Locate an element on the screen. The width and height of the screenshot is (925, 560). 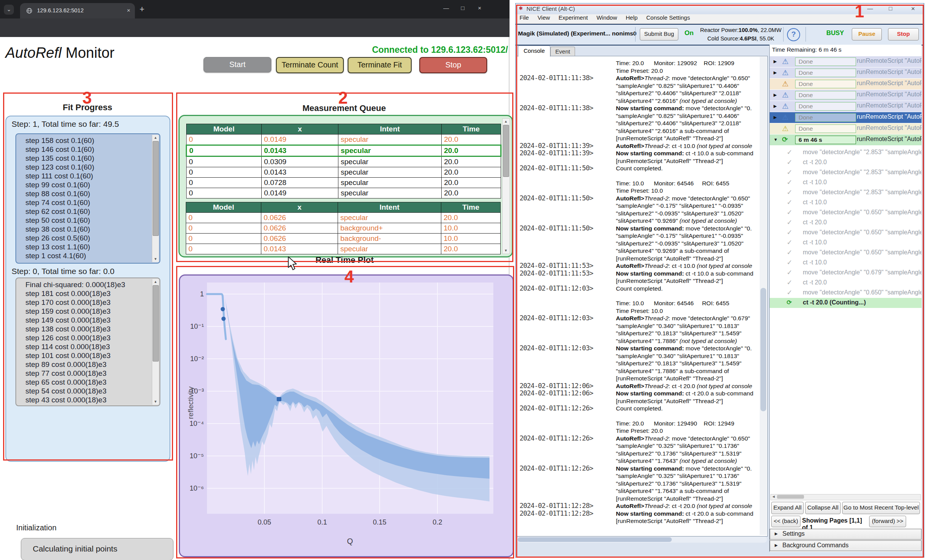
fit-list0-scrollbar: ▲ ▼ is located at coordinates (155, 342).